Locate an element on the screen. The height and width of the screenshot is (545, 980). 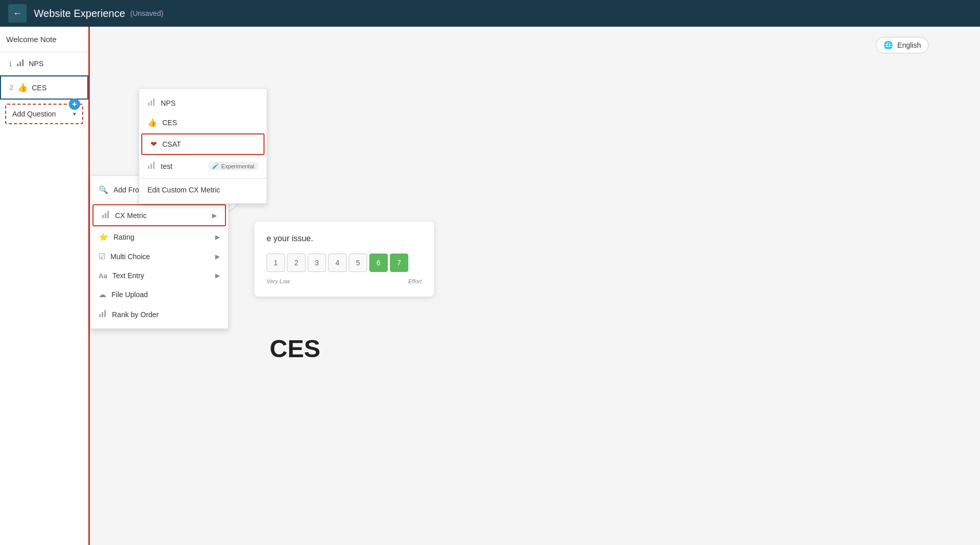
ces-label-left: Very Low is located at coordinates (278, 281).